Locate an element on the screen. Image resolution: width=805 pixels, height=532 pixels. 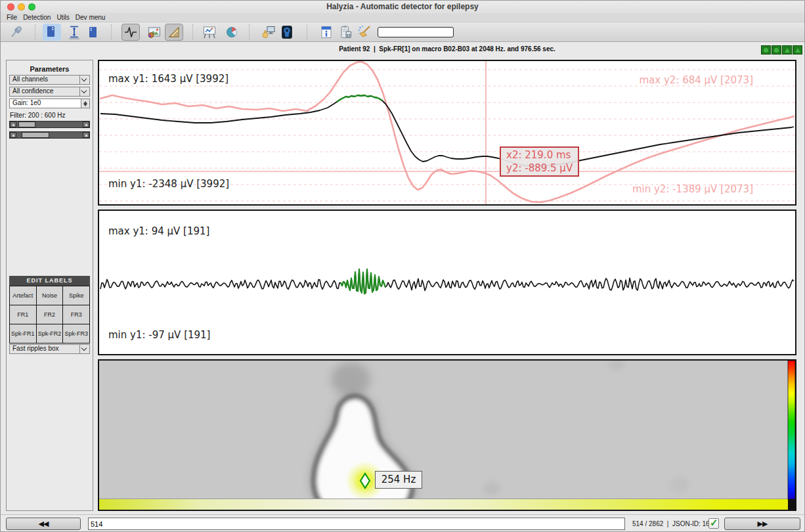
previous-event-button: ◀◀ is located at coordinates (43, 524).